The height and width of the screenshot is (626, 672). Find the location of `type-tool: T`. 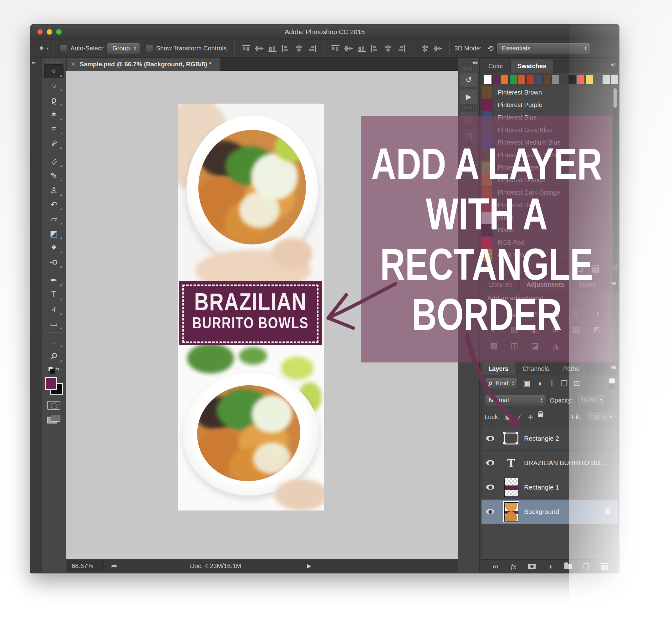

type-tool: T is located at coordinates (54, 295).